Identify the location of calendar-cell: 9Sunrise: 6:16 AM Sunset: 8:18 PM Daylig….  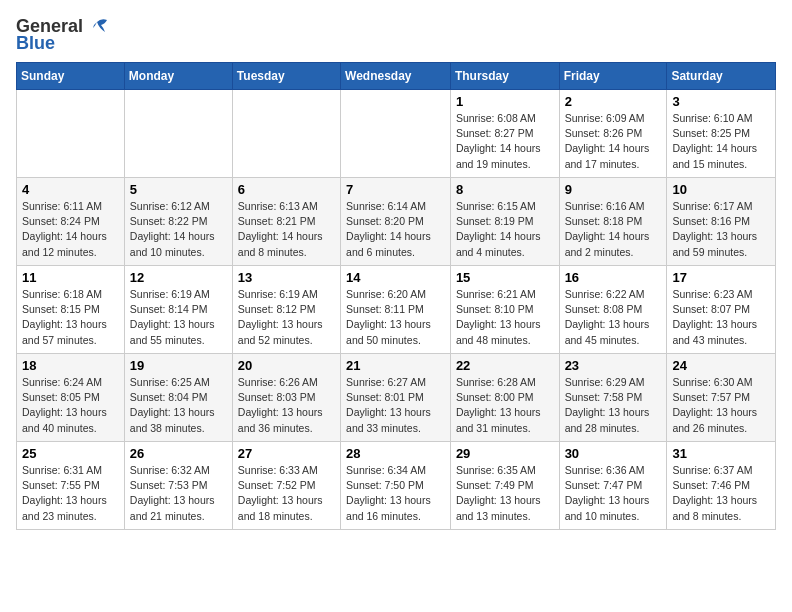
(613, 222).